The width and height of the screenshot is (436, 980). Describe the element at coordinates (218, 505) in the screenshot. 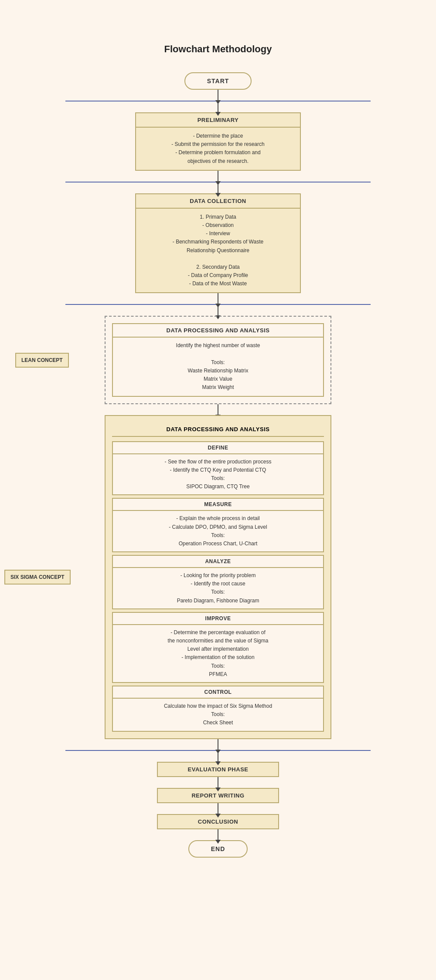

I see `sigma-measure-header: MEASURE` at that location.